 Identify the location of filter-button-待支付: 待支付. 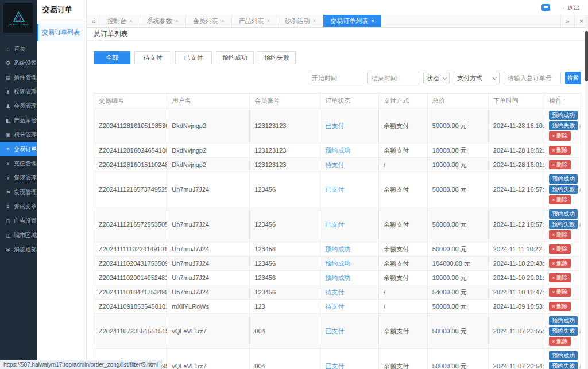
(153, 57).